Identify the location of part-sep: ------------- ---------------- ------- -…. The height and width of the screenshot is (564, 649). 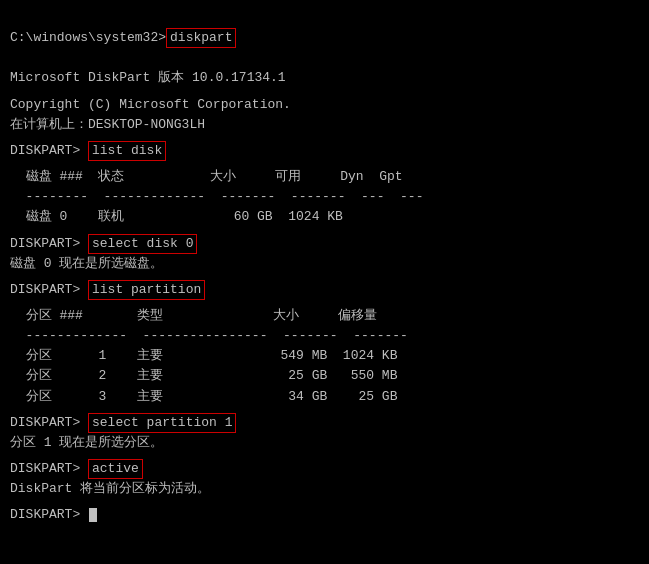
(324, 336).